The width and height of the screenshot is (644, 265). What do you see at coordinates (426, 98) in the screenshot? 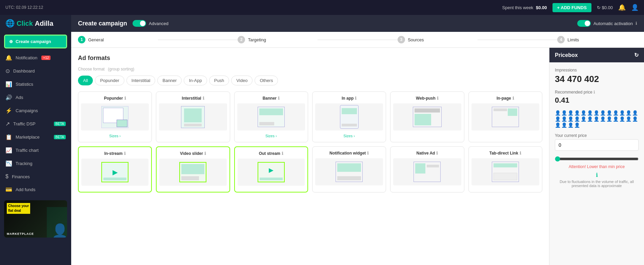
I see `web-push-label: Web-push` at bounding box center [426, 98].